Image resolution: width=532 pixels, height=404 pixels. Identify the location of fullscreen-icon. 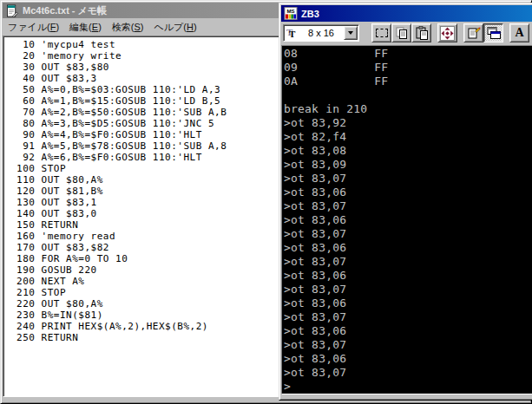
(448, 33).